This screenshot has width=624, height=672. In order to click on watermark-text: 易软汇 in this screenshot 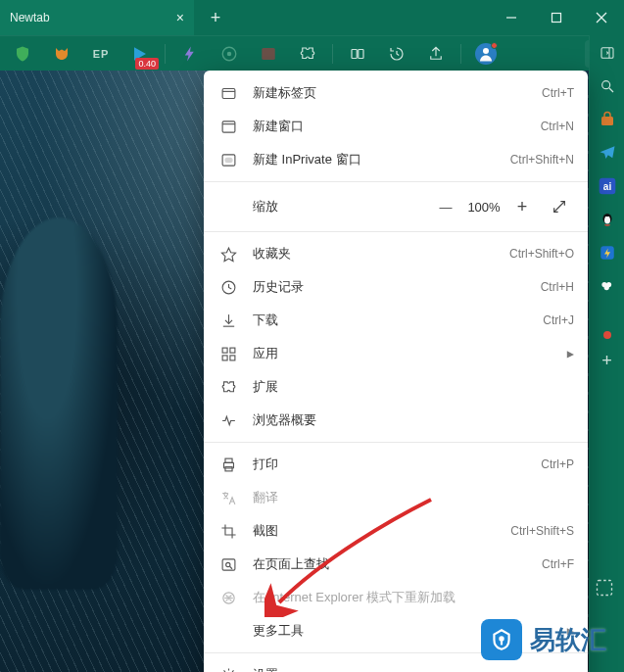, I will do `click(568, 641)`.